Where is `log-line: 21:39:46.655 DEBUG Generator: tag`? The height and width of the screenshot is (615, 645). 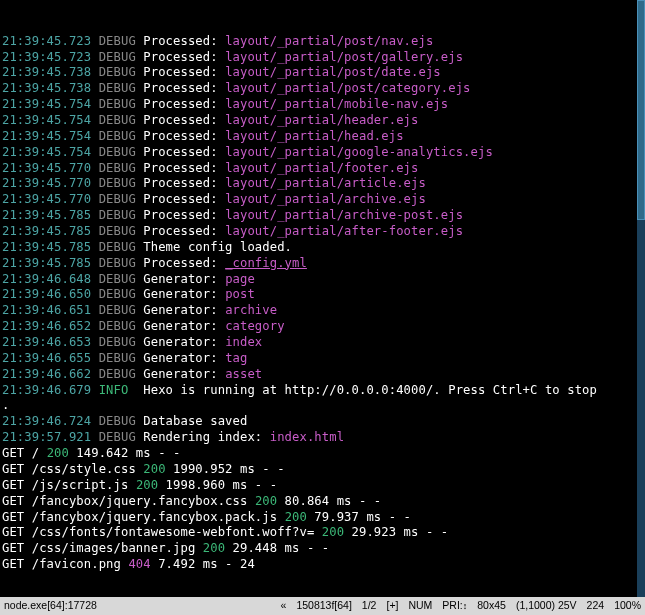 log-line: 21:39:46.655 DEBUG Generator: tag is located at coordinates (322, 359).